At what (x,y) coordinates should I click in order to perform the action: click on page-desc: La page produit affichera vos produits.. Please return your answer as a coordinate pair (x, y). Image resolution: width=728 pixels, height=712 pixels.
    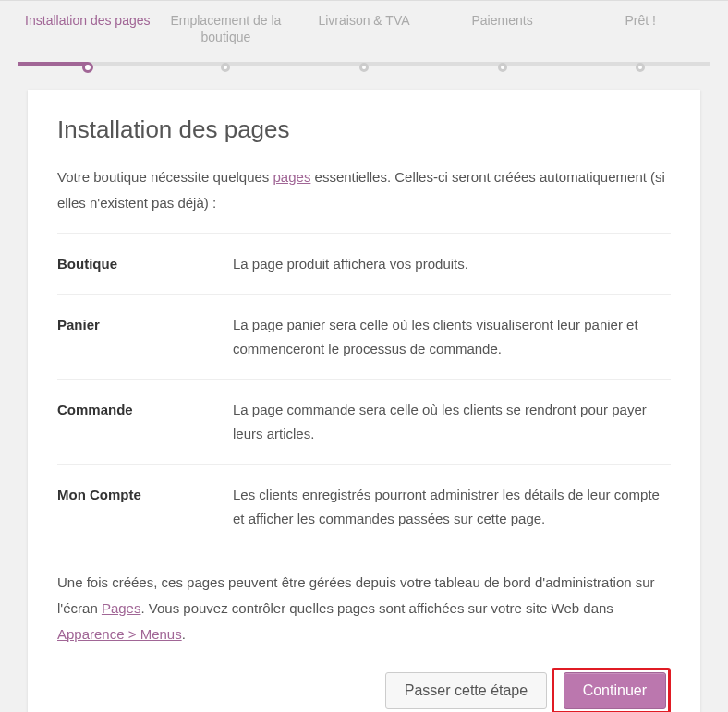
    Looking at the image, I should click on (452, 264).